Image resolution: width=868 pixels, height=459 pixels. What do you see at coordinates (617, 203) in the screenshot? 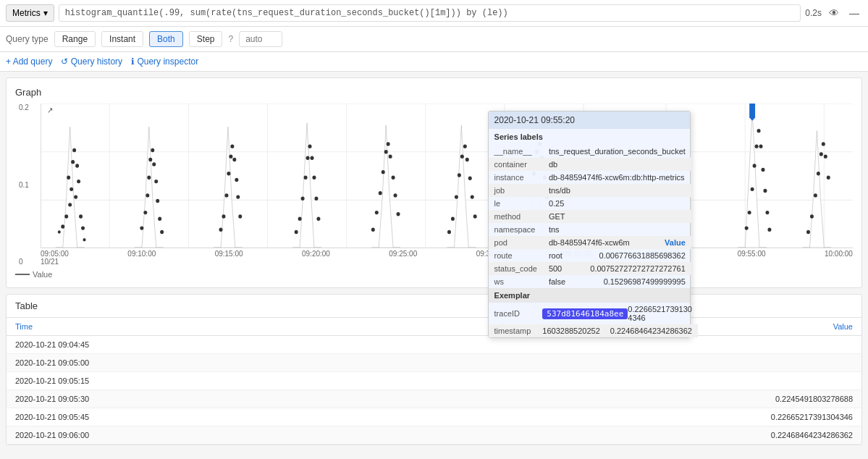
I see `tooltip-val-le: 0.25` at bounding box center [617, 203].